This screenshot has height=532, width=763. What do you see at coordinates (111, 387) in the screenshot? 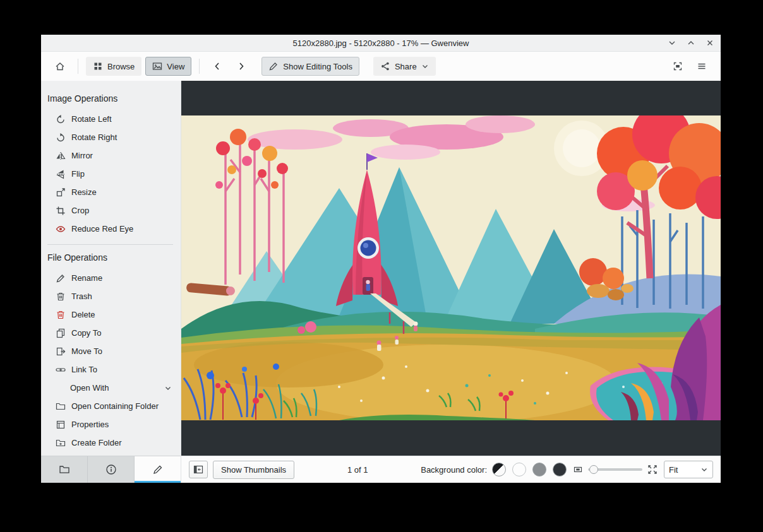
I see `sidebar-item-open-with: Open With` at bounding box center [111, 387].